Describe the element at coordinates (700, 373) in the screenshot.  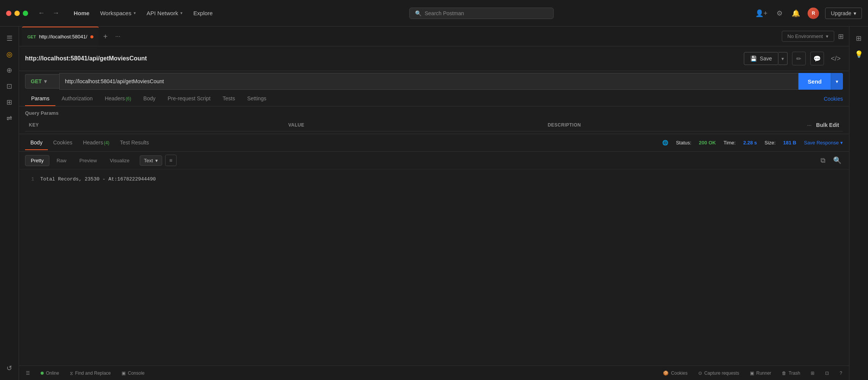
I see `capture-icon: ⊙` at that location.